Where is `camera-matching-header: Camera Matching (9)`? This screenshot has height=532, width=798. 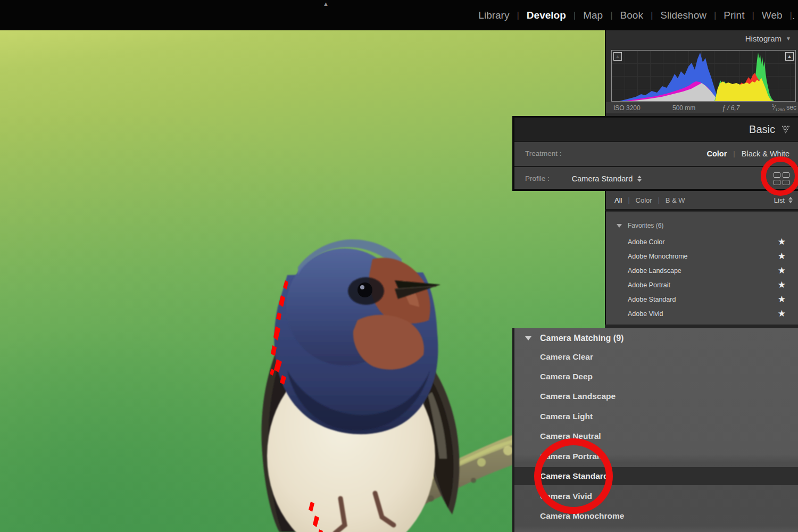
camera-matching-header: Camera Matching (9) is located at coordinates (569, 338).